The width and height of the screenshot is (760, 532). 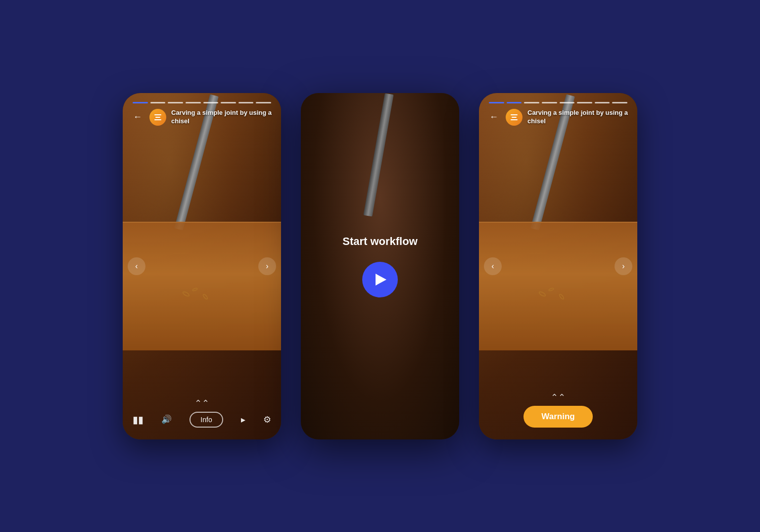 What do you see at coordinates (623, 266) in the screenshot?
I see `nav-arrow-right-right: ›` at bounding box center [623, 266].